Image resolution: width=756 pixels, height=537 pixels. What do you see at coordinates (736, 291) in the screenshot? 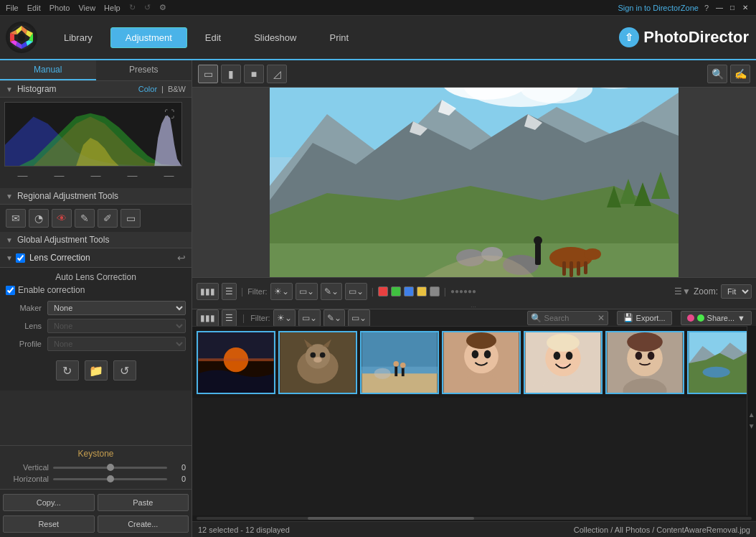
I see `zoom-select: Fit` at bounding box center [736, 291].